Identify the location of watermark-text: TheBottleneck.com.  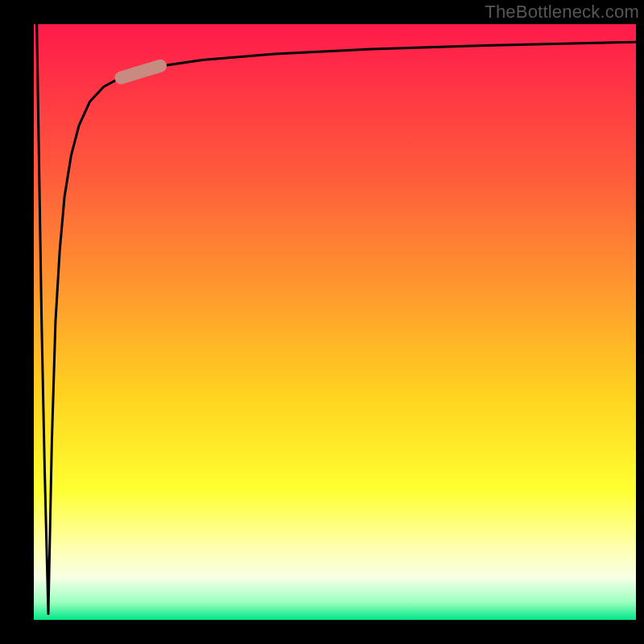
(562, 12).